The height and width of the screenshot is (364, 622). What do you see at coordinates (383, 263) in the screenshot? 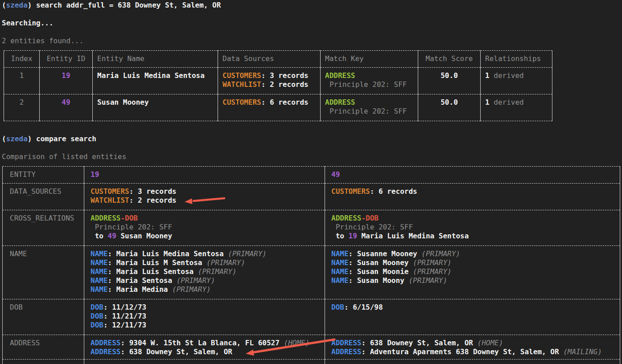
I see `attr-value: Susan Mooney` at bounding box center [383, 263].